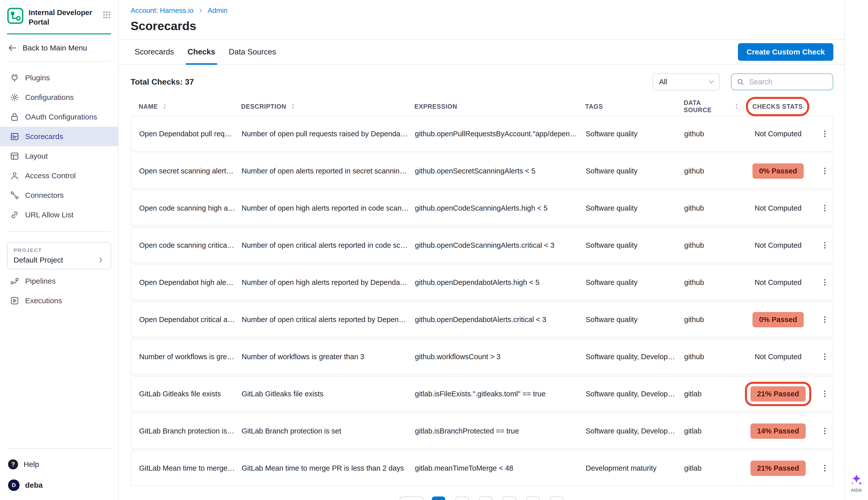 The width and height of the screenshot is (868, 500). What do you see at coordinates (482, 106) in the screenshot?
I see `table-header: NAMEDESCRIPTIONEXPRESSIONTAGSDATA SOURCE…` at bounding box center [482, 106].